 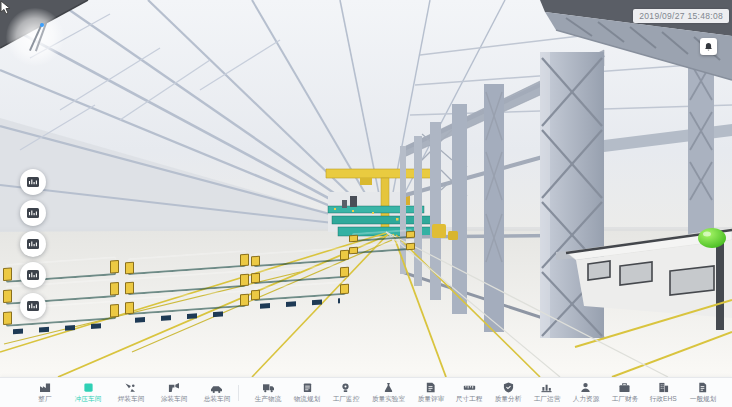 I want to click on truck-icon, so click(x=268, y=388).